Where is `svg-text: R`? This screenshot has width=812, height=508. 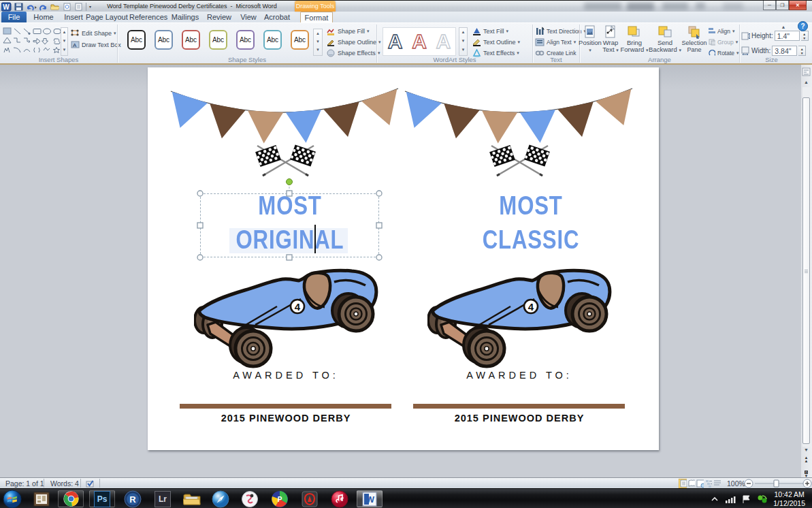
svg-text: R is located at coordinates (133, 500).